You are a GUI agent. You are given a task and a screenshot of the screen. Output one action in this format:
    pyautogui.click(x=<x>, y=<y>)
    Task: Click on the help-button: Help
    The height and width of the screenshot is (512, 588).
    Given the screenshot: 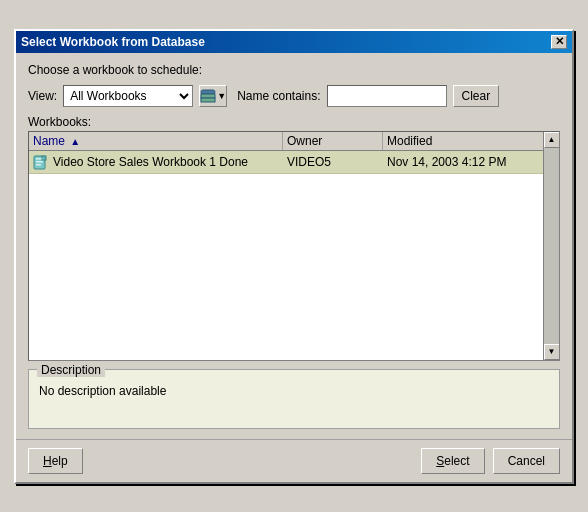 What is the action you would take?
    pyautogui.click(x=56, y=461)
    